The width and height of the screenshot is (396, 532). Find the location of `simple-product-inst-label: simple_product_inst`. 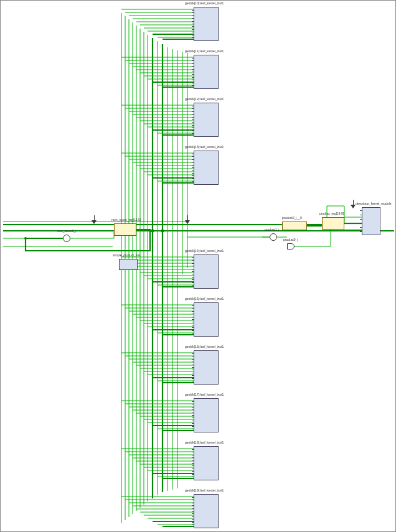

simple-product-inst-label: simple_product_inst is located at coordinates (126, 255).